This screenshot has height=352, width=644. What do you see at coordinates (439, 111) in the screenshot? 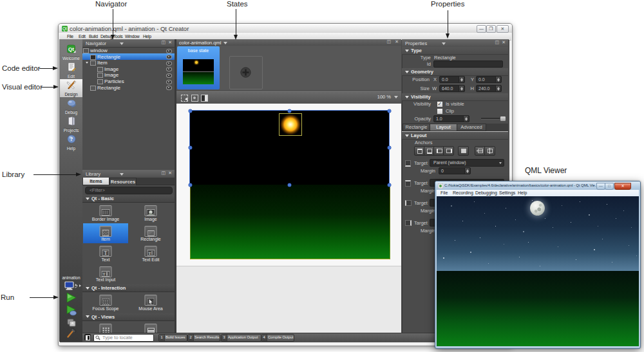
I see `clip-checkbox` at bounding box center [439, 111].